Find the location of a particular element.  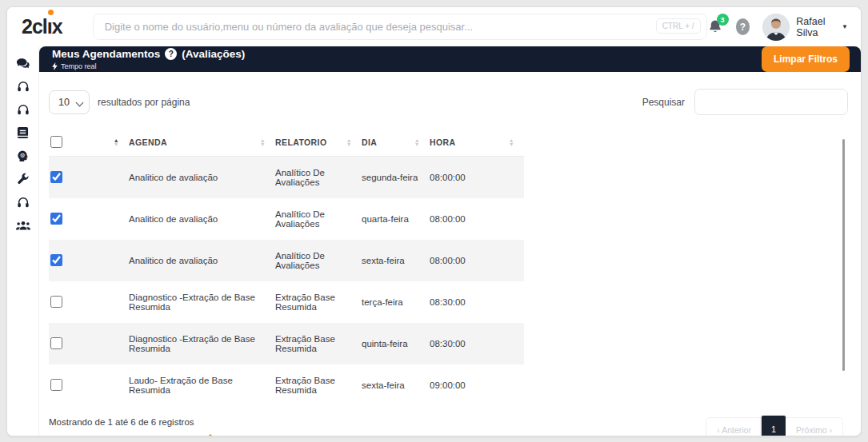

table-scrollbar is located at coordinates (843, 255).